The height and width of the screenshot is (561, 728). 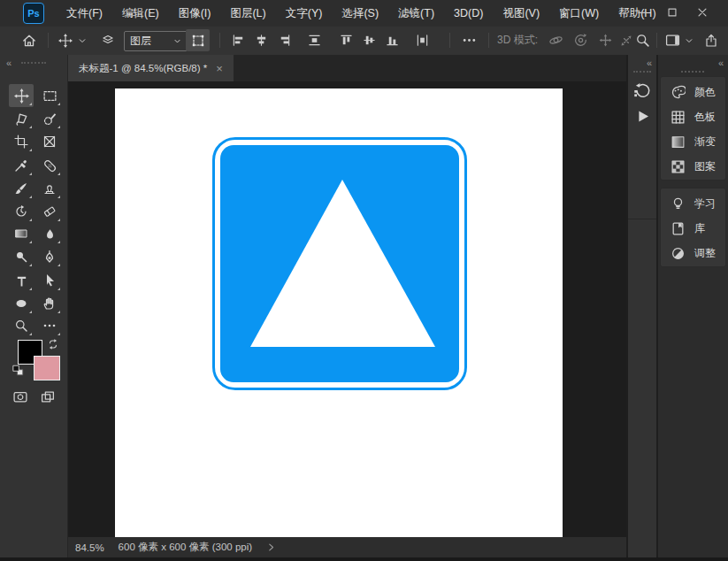 I want to click on panel-tab-color: 颜色, so click(x=694, y=92).